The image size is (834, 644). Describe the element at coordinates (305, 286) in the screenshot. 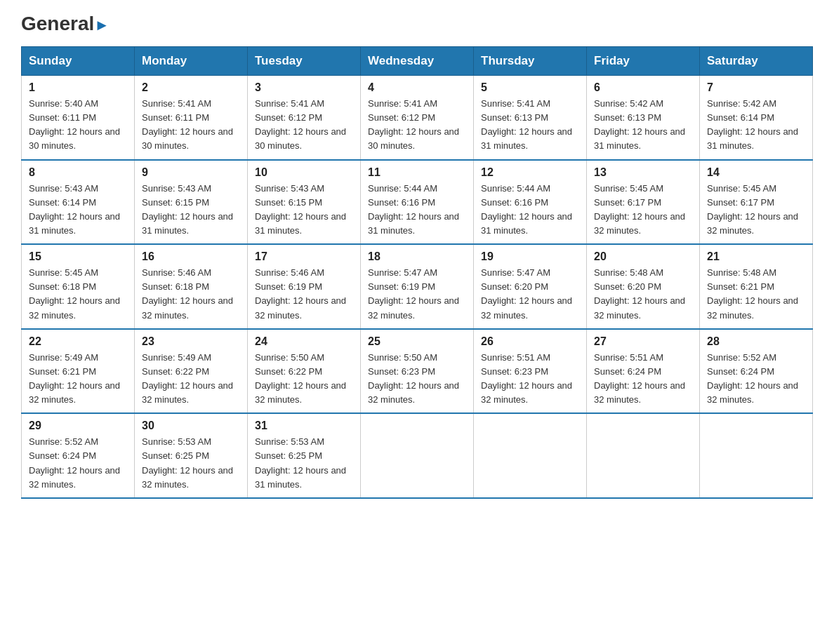

I see `calendar-cell: 17Sunrise: 5:46 AMSunset: 6:19 PMDayligh…` at that location.